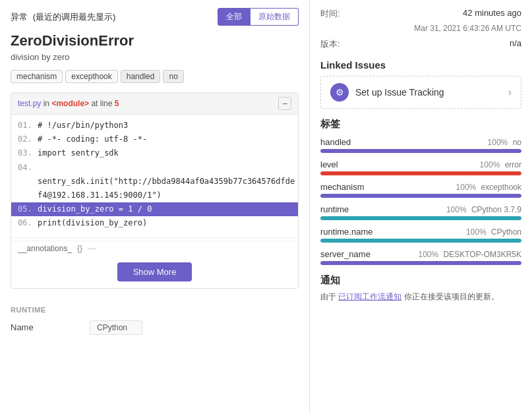 This screenshot has width=532, height=414. What do you see at coordinates (154, 210) in the screenshot?
I see `code-line-5: 05. division_by_zero = 1 / 0` at bounding box center [154, 210].